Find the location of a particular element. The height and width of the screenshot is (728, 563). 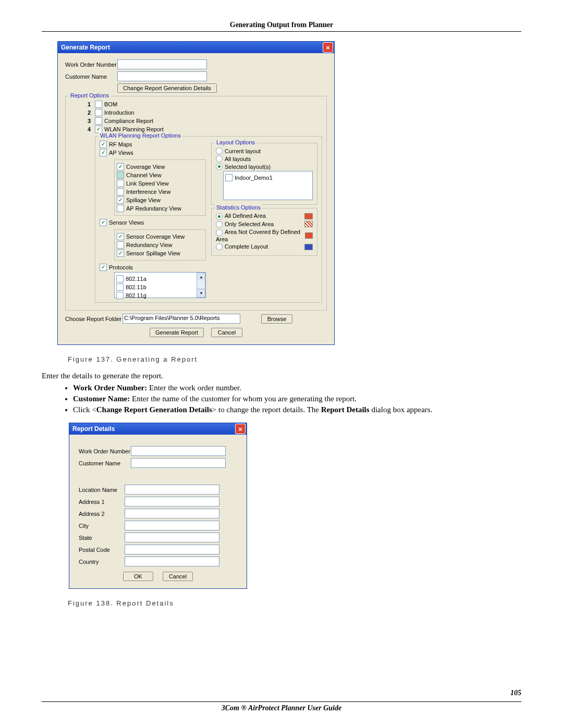

only-selected-label: Only Selected Area is located at coordinates (249, 224).